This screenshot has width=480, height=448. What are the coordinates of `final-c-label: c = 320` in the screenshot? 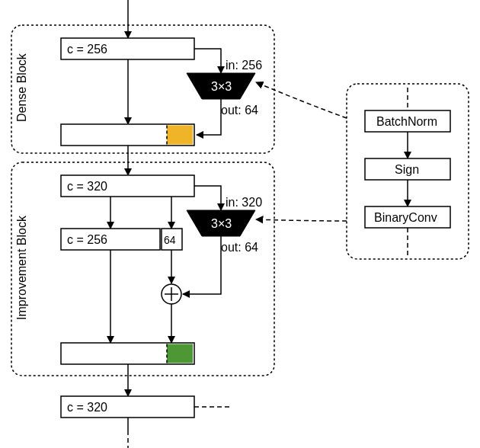 It's located at (87, 407).